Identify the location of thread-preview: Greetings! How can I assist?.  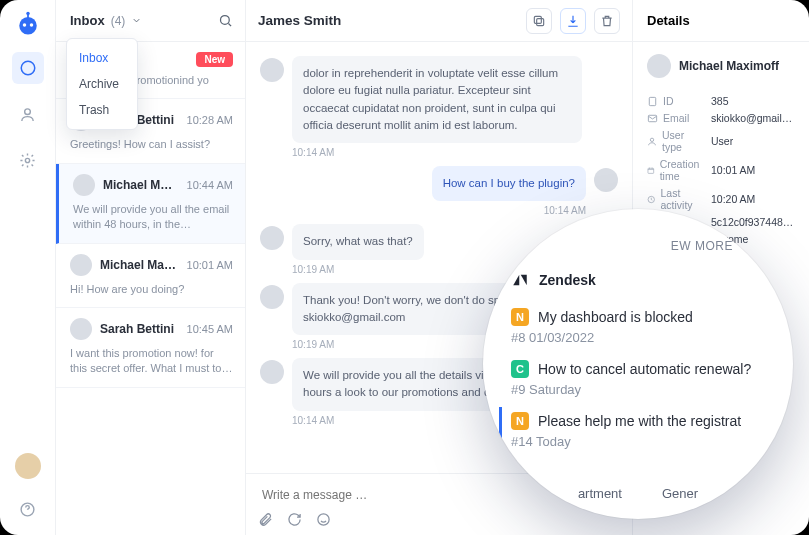
(152, 144).